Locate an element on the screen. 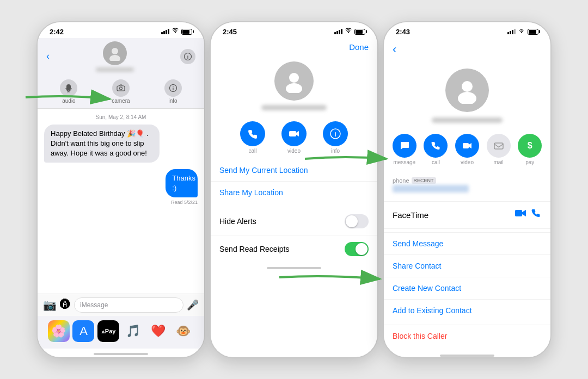 The height and width of the screenshot is (379, 588). info-label-2: info is located at coordinates (335, 151).